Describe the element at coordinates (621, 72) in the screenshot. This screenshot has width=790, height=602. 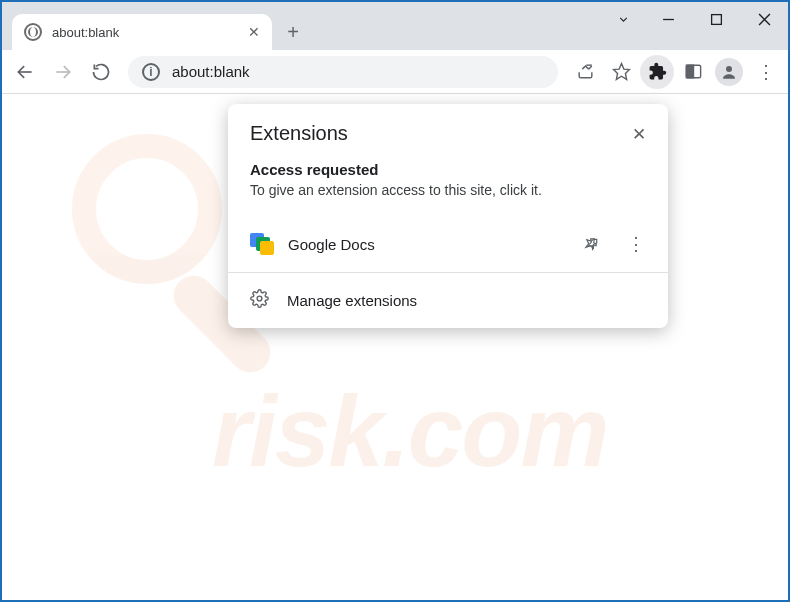
I see `bookmark-star-icon` at that location.